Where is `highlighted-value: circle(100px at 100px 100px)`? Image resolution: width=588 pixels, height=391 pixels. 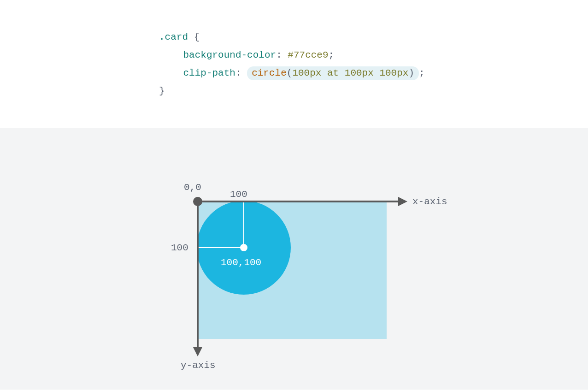
highlighted-value: circle(100px at 100px 100px) is located at coordinates (333, 73).